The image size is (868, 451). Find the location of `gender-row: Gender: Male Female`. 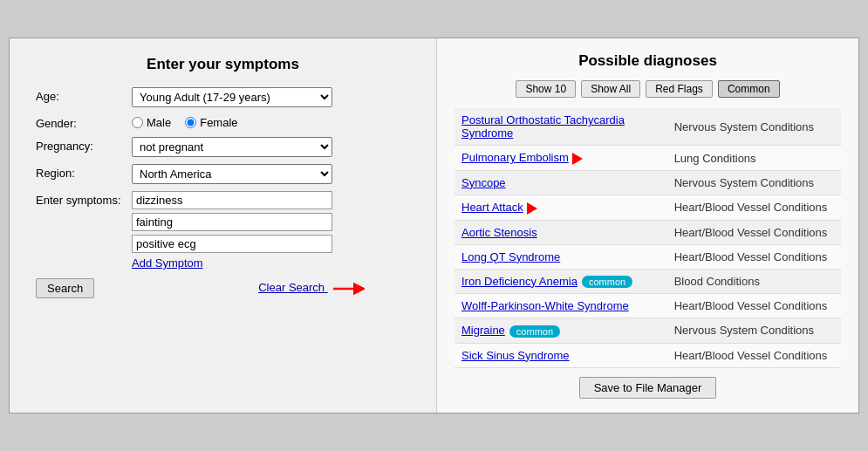

gender-row: Gender: Male Female is located at coordinates (223, 122).